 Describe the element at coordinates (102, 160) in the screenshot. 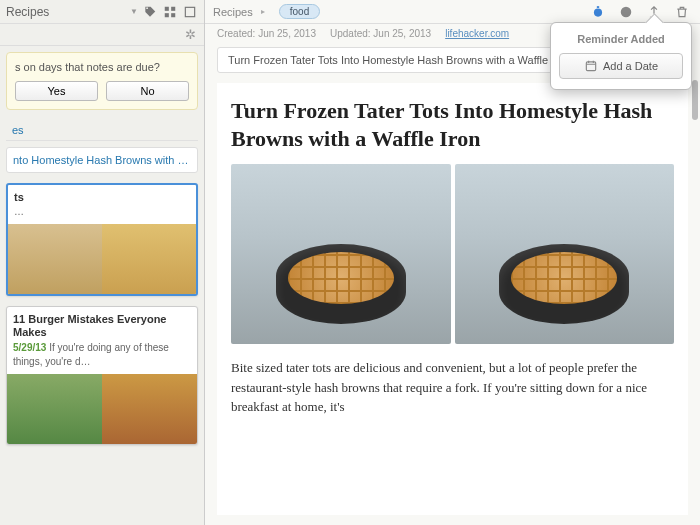

I see `reminder-note-link: nto Homestyle Hash Browns with a Waffle …` at that location.